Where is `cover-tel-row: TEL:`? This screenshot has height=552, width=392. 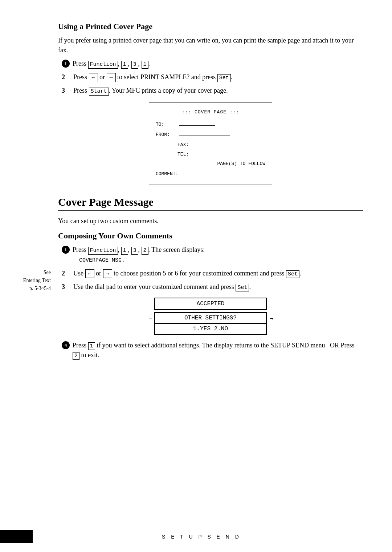
cover-tel-row: TEL: is located at coordinates (211, 154).